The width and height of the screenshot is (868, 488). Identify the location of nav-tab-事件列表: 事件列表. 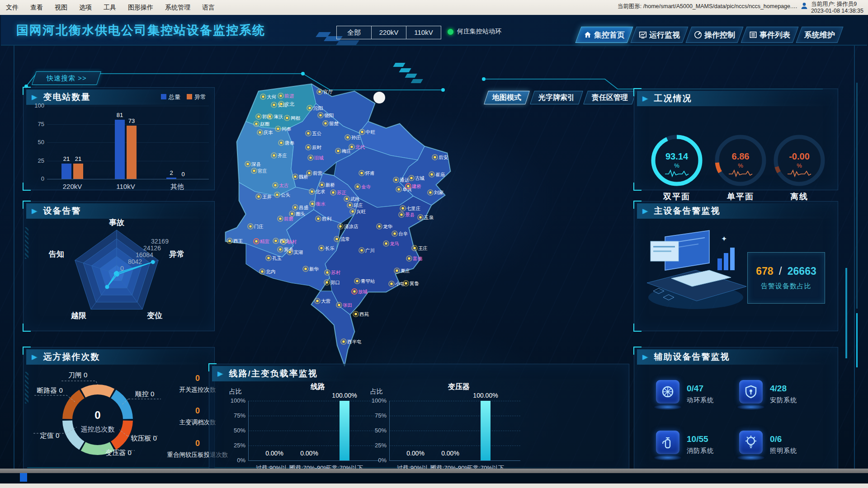
(769, 35).